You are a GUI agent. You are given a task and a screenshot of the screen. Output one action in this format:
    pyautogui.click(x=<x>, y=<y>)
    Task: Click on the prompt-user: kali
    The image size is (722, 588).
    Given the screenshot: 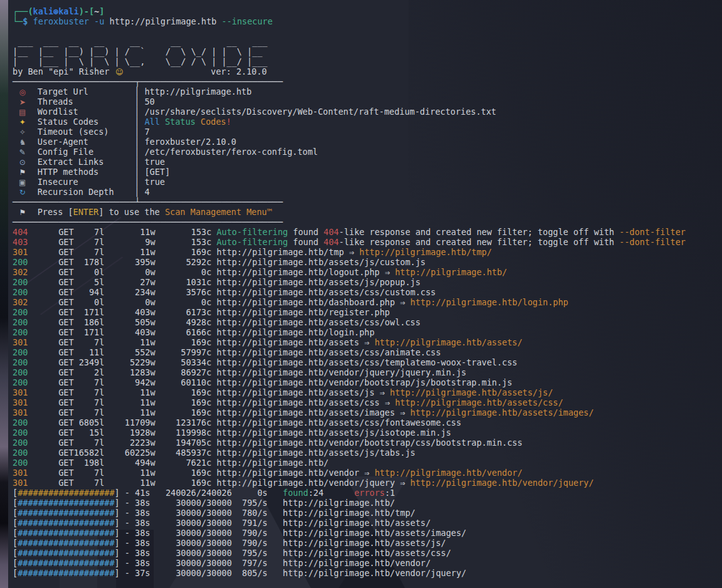 What is the action you would take?
    pyautogui.click(x=44, y=11)
    